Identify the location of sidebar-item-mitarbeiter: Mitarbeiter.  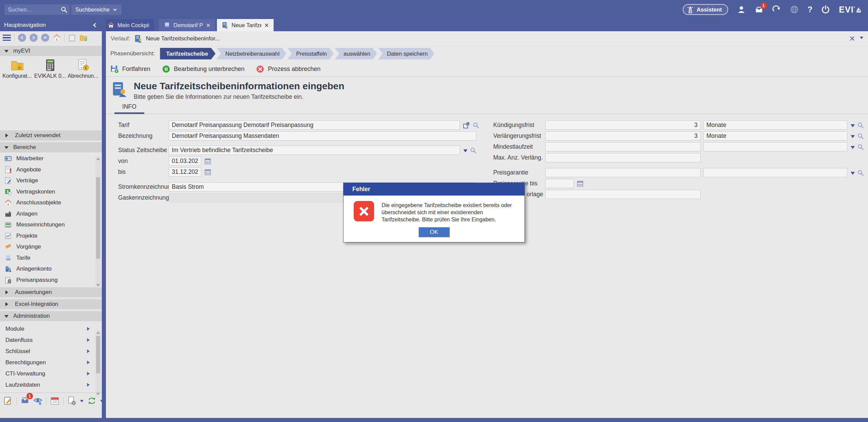
(51, 159).